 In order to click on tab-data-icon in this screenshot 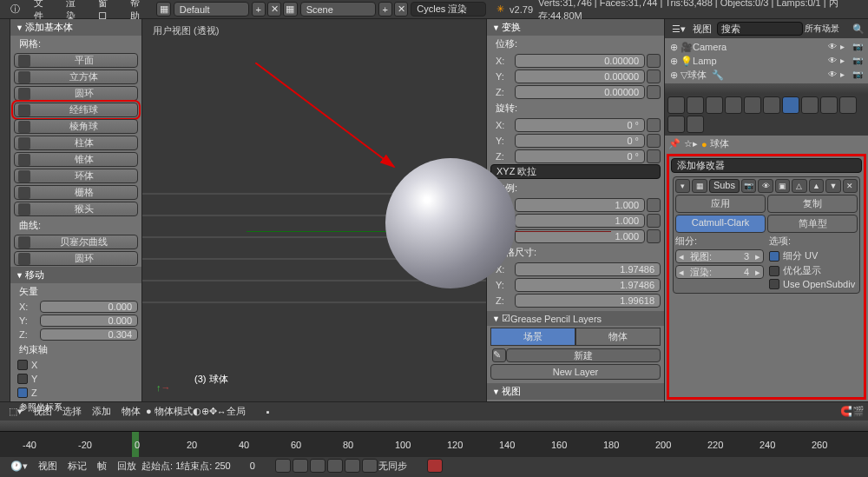, I will do `click(810, 105)`.